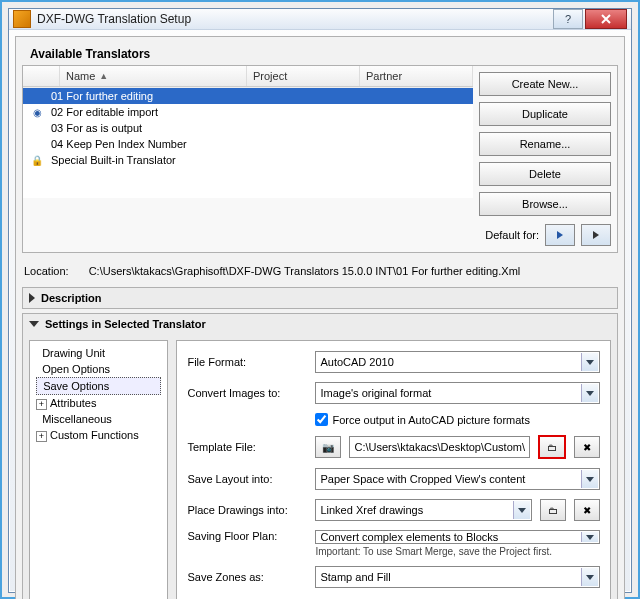 The image size is (640, 599). Describe the element at coordinates (424, 510) in the screenshot. I see `place-drawings-combo: Linked Xref drawings` at that location.